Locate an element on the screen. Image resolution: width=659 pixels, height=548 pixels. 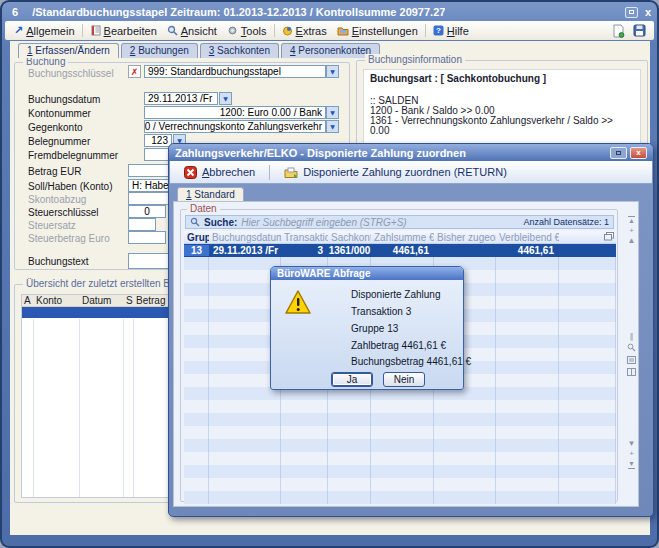
col-buchungsdatum: Buchungsdatum is located at coordinates (245, 238).